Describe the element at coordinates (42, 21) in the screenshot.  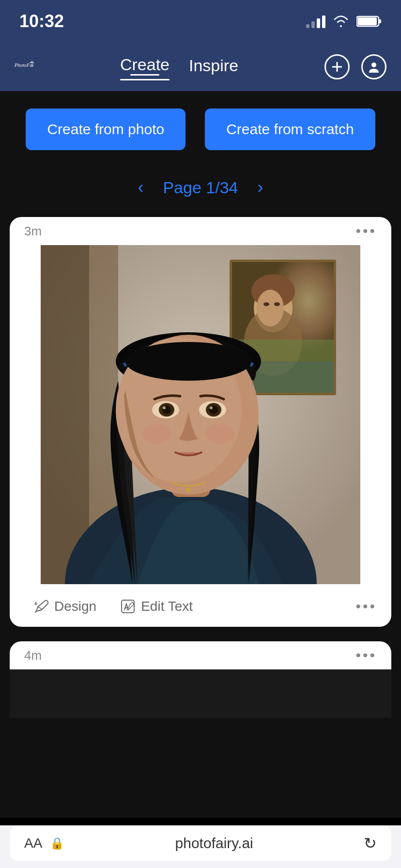
I see `status-time: 10:32` at that location.